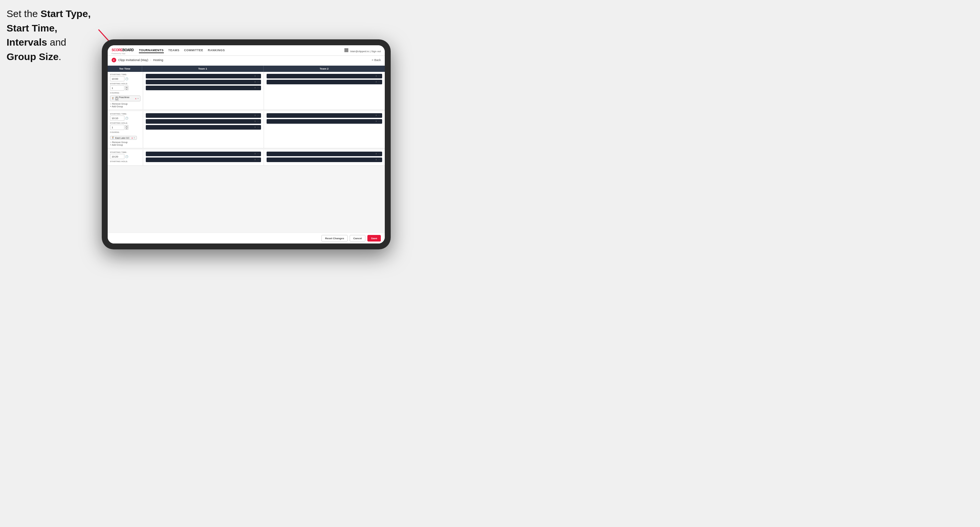 This screenshot has height=527, width=980. I want to click on player-row-2-t2-2: ✕ ⋯, so click(325, 121).